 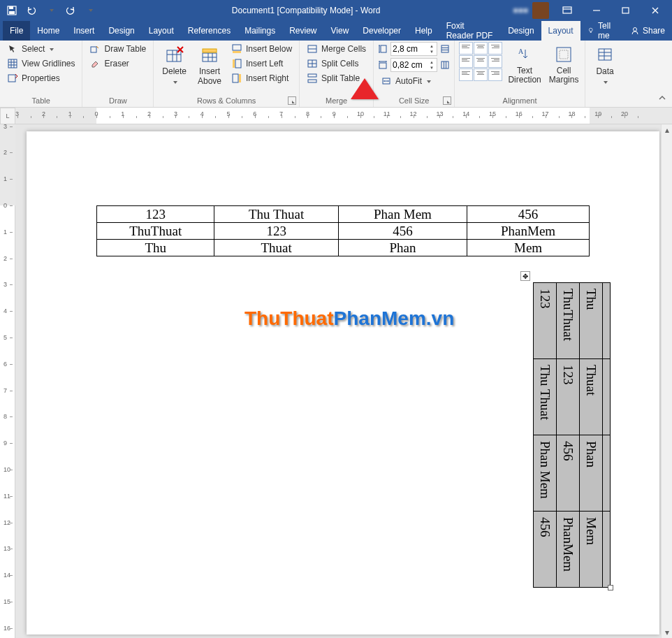 What do you see at coordinates (611, 588) in the screenshot?
I see `table-resize-handle` at bounding box center [611, 588].